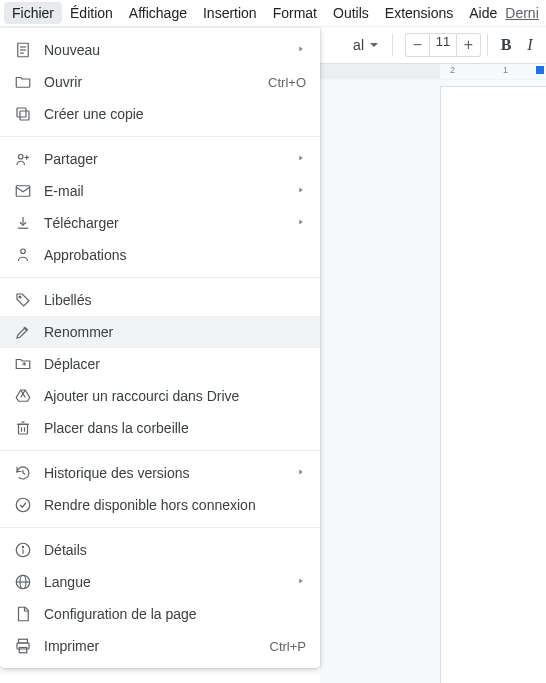 Image resolution: width=546 pixels, height=683 pixels. What do you see at coordinates (288, 646) in the screenshot?
I see `menu-item-shortcut: Ctrl+P` at bounding box center [288, 646].